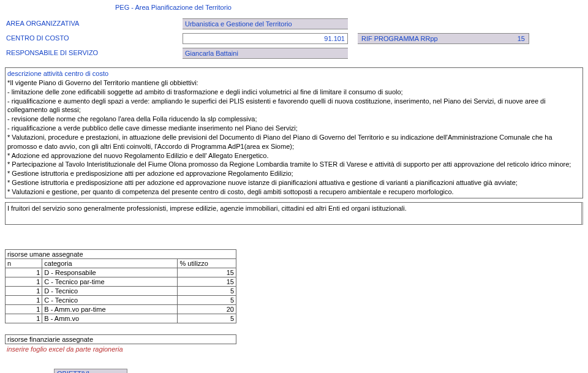  I want to click on table-row: 1D - Responsabile15, so click(121, 272).